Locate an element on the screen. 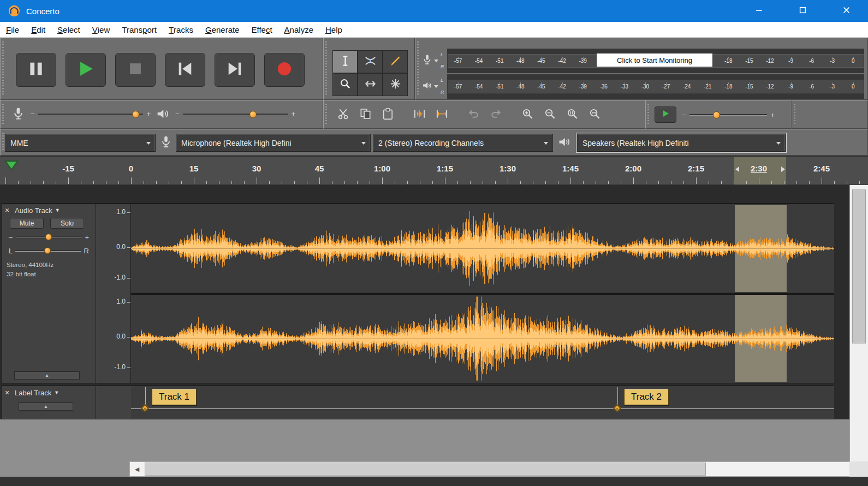  meter-scale-value: -54 is located at coordinates (479, 86).